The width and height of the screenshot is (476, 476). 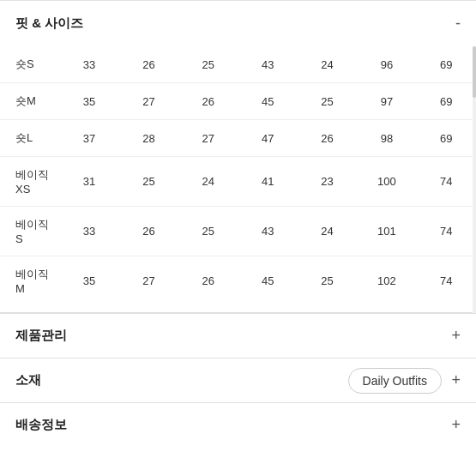 I want to click on row-cell: 96, so click(x=386, y=65).